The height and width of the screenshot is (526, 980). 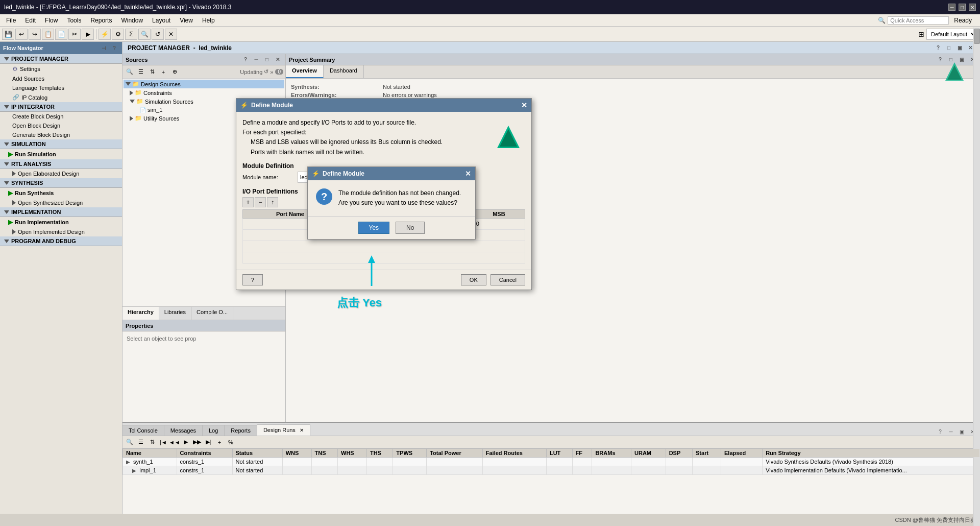 I want to click on bp-min-btn: ─, so click(x=951, y=432).